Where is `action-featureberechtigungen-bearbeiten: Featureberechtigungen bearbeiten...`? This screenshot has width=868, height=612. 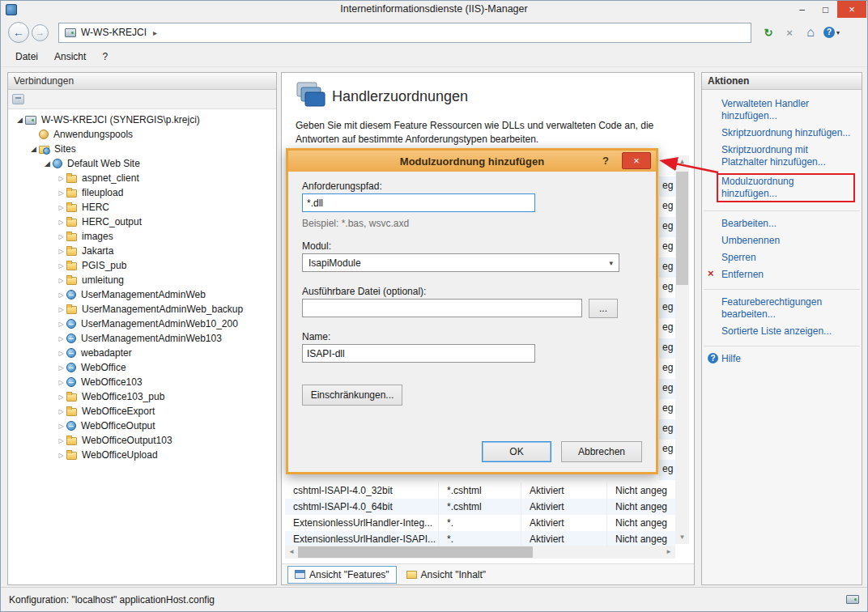
action-featureberechtigungen-bearbeiten: Featureberechtigungen bearbeiten... is located at coordinates (782, 308).